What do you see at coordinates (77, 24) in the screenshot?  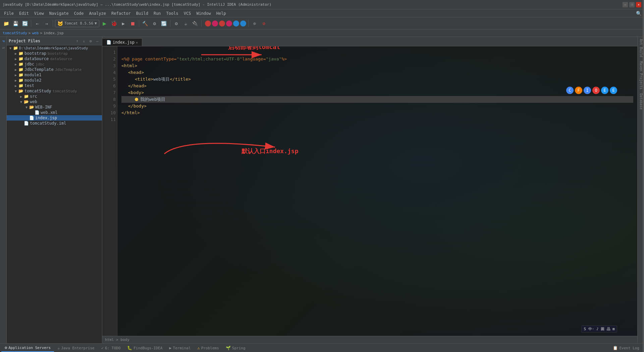 I see `run-config-selector: 🐱 Tomcat 8.5.56 ▼` at bounding box center [77, 24].